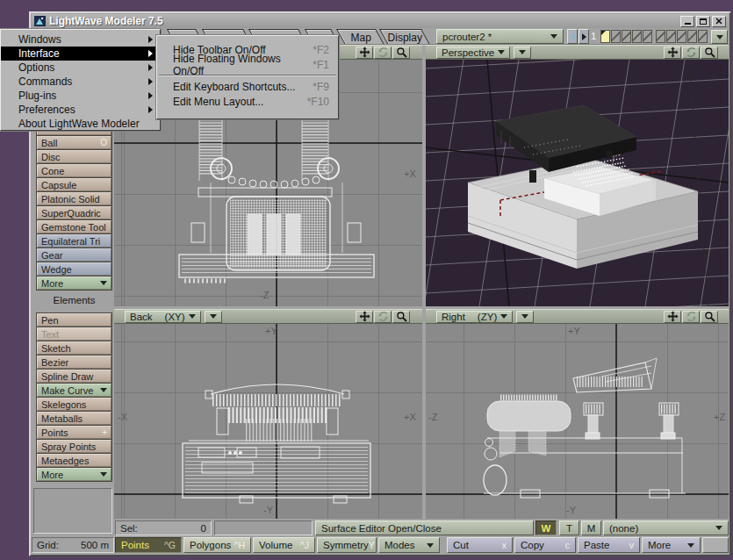  What do you see at coordinates (360, 37) in the screenshot?
I see `tab-map: Map` at bounding box center [360, 37].